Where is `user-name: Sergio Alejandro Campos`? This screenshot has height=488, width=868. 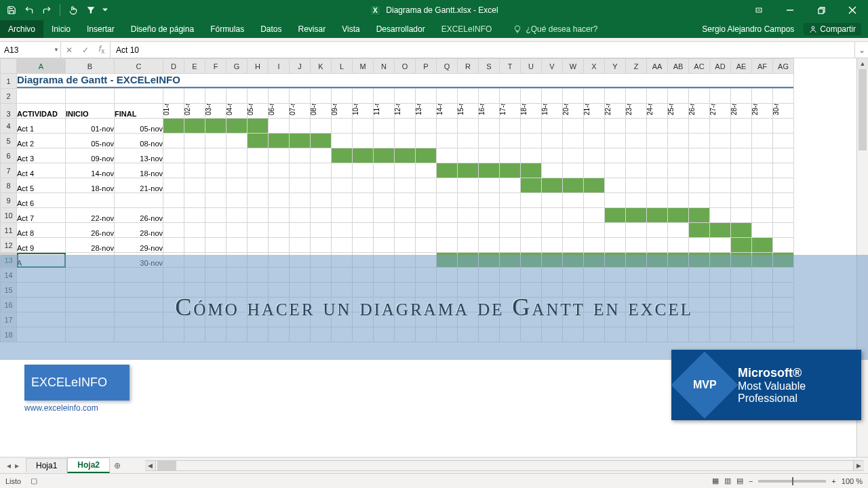
user-name: Sergio Alejandro Campos is located at coordinates (748, 29).